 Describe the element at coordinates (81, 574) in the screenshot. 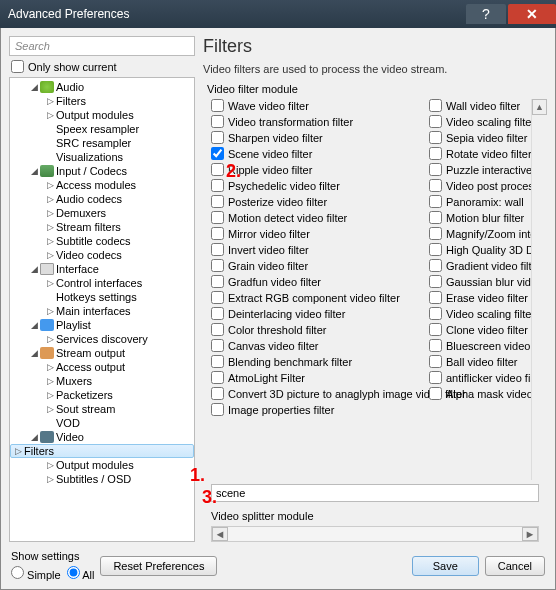

I see `all-radio: All` at that location.